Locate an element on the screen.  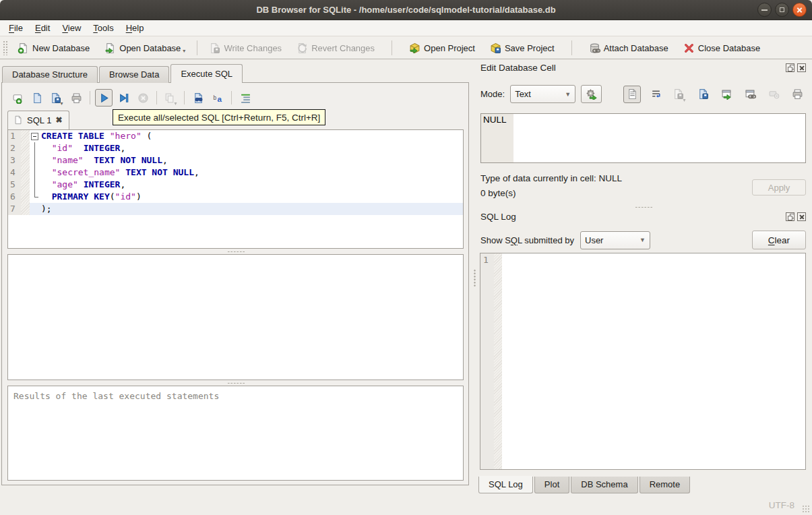
encoding-indicator: UTF-8 is located at coordinates (782, 506).